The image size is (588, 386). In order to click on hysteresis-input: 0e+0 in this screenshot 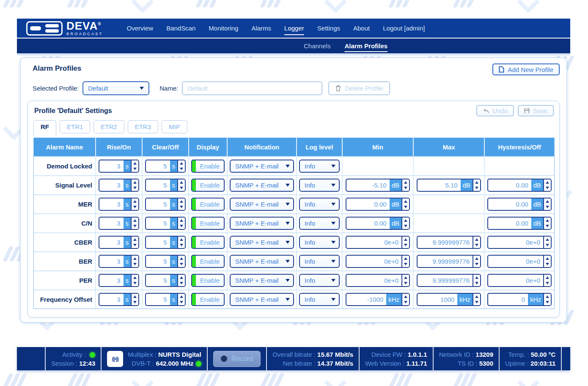, I will do `click(519, 262)`.